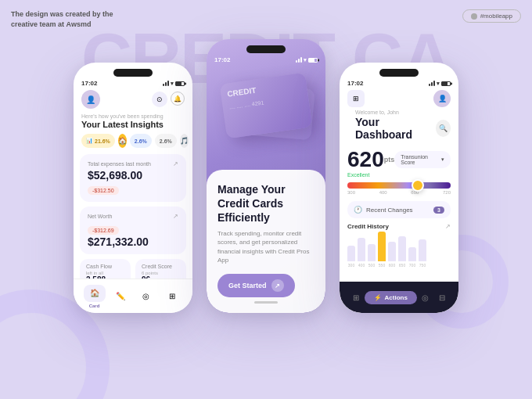 This screenshot has height=399, width=532. Describe the element at coordinates (133, 73) in the screenshot. I see `dynamic-island-left` at that location.